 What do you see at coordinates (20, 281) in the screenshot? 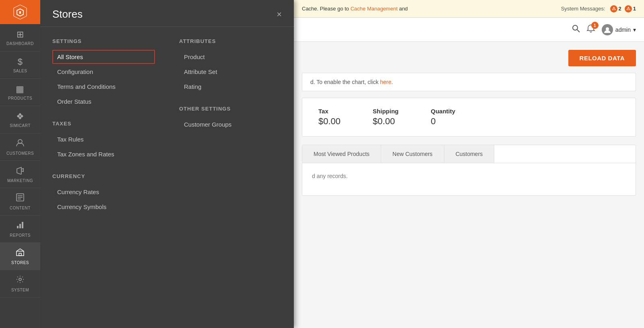
I see `system-icon` at bounding box center [20, 281].